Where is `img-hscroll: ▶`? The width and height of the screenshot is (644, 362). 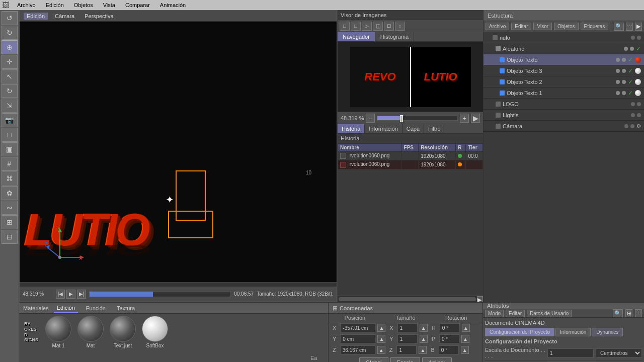
img-hscroll: ▶ is located at coordinates (411, 299).